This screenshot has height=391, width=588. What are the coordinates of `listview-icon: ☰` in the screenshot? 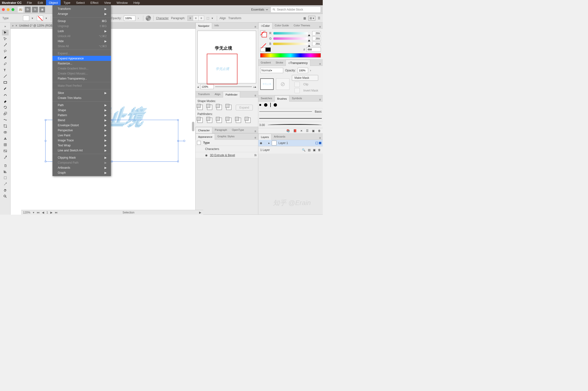 It's located at (319, 18).